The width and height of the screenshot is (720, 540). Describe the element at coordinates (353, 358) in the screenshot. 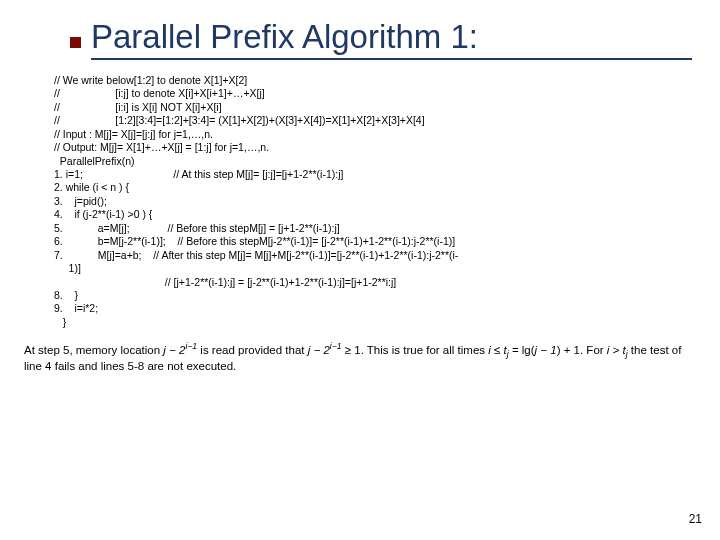

I see `step-caption: At step 5, memory location j − 2i−1 is r…` at that location.